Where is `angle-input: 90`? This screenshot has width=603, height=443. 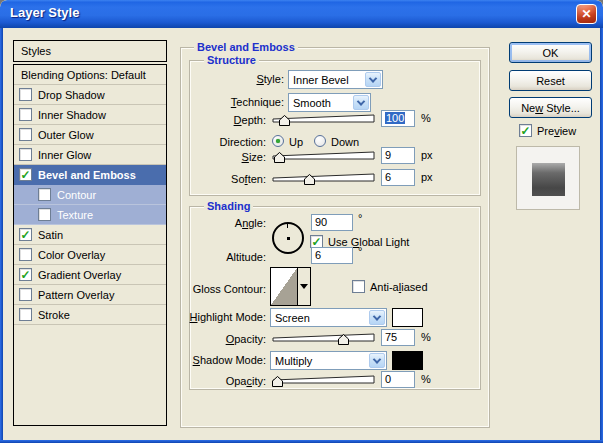 angle-input: 90 is located at coordinates (332, 222).